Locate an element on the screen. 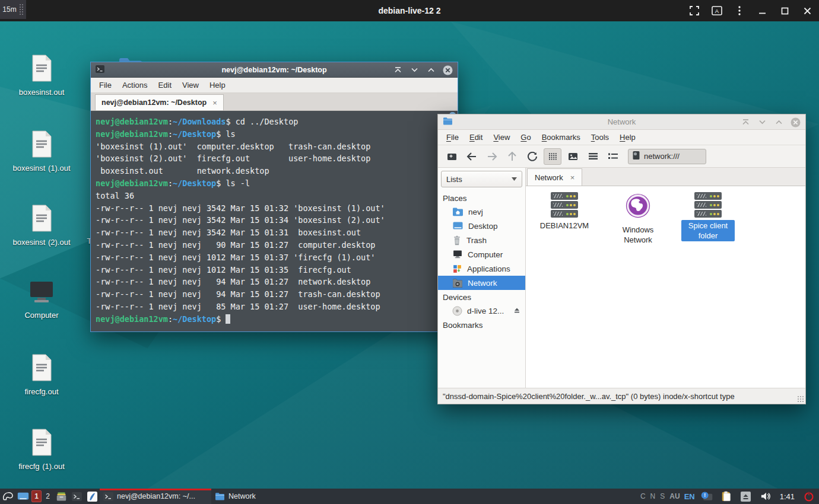 This screenshot has width=819, height=504. clipboard-icon is located at coordinates (726, 496).